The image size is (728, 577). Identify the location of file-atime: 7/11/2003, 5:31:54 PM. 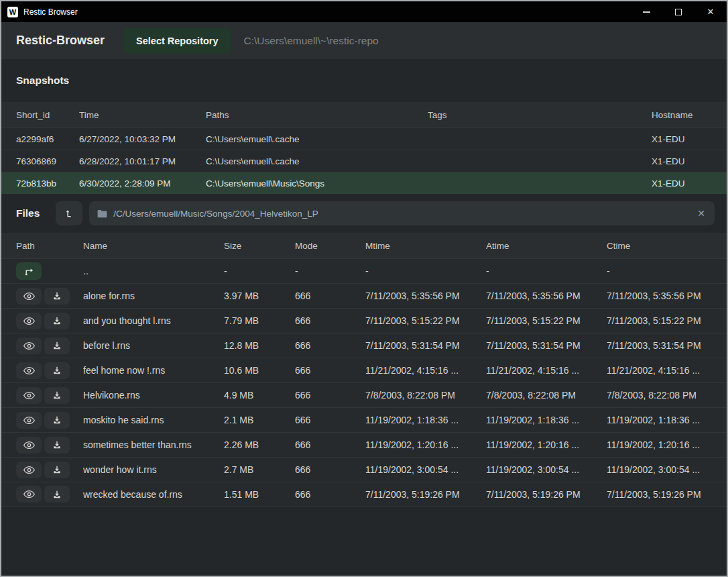
(546, 346).